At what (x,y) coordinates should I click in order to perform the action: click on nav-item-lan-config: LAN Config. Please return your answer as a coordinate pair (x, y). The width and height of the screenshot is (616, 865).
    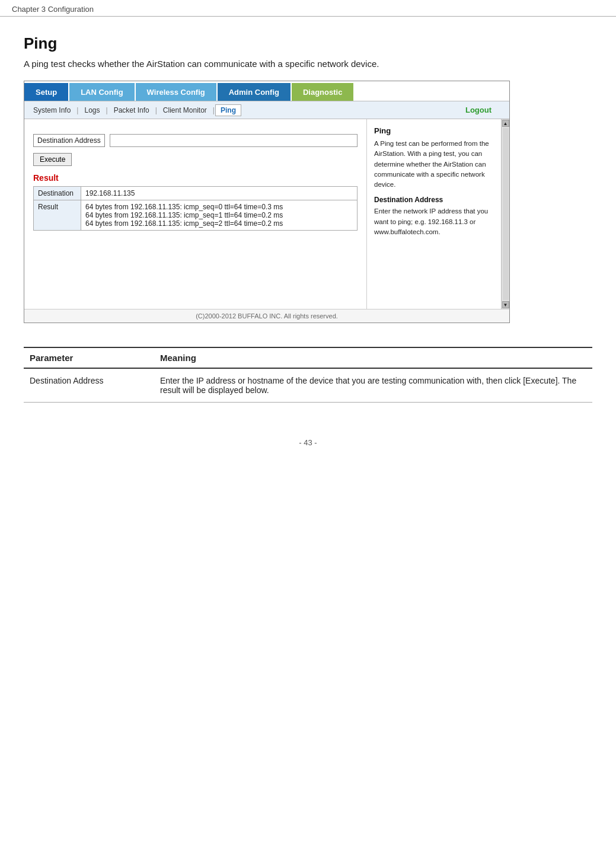
    Looking at the image, I should click on (102, 92).